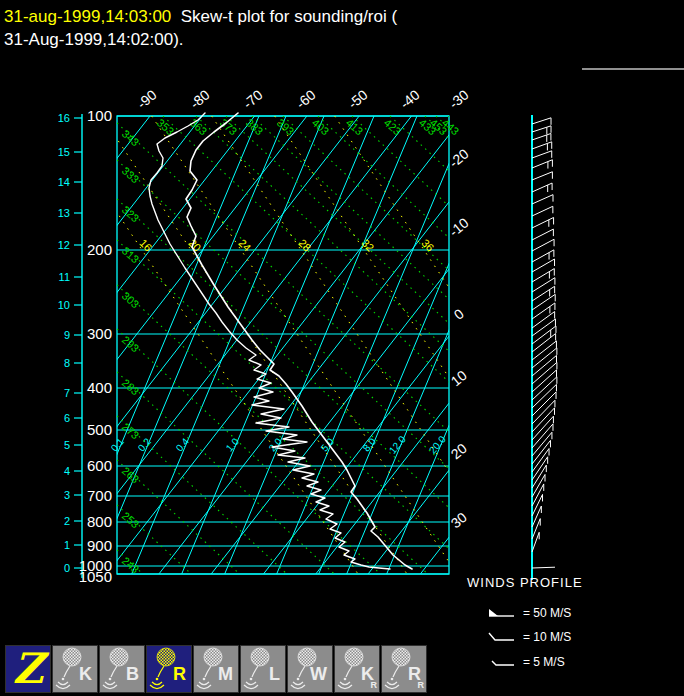  Describe the element at coordinates (169, 669) in the screenshot. I see `toolbar-button-r: R` at that location.